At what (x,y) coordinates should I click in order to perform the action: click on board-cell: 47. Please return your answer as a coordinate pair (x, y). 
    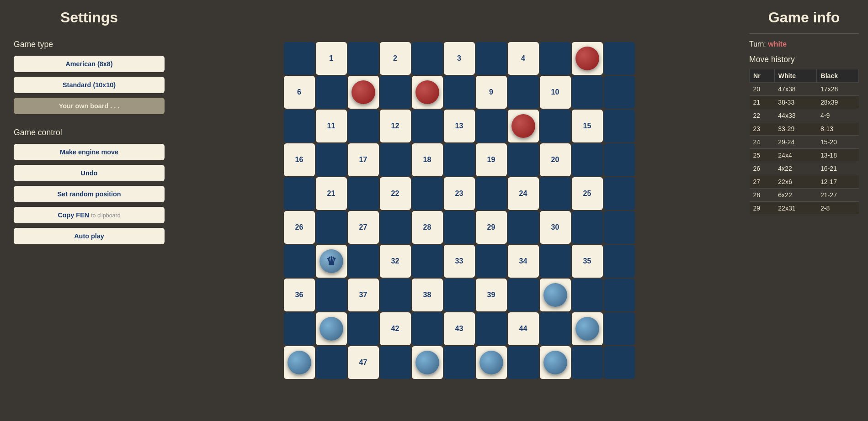
    Looking at the image, I should click on (363, 363).